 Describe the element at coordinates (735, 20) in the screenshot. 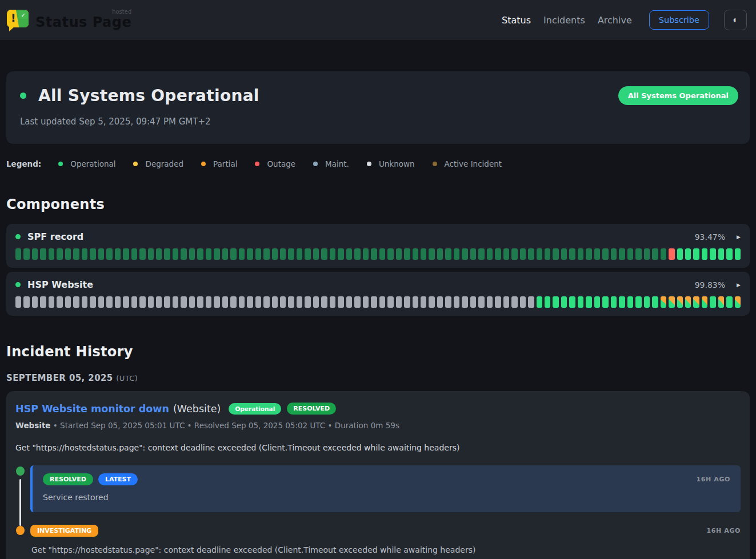

I see `theme-toggle-button: ◐` at that location.